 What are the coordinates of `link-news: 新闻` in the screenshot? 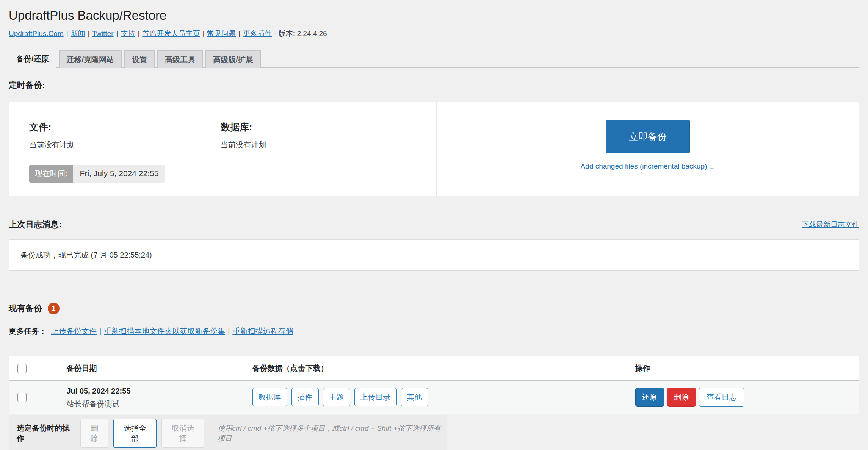 It's located at (78, 33).